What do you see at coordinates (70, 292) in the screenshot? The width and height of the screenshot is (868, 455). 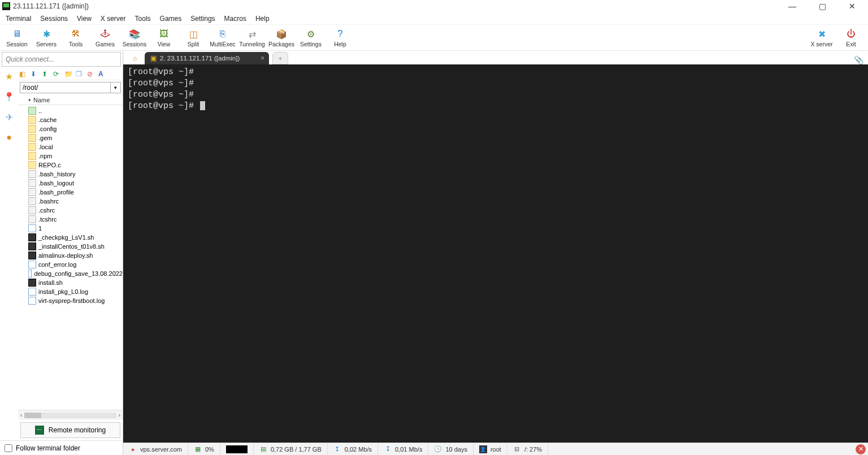 I see `file-row: install_pkg_L0.log` at bounding box center [70, 292].